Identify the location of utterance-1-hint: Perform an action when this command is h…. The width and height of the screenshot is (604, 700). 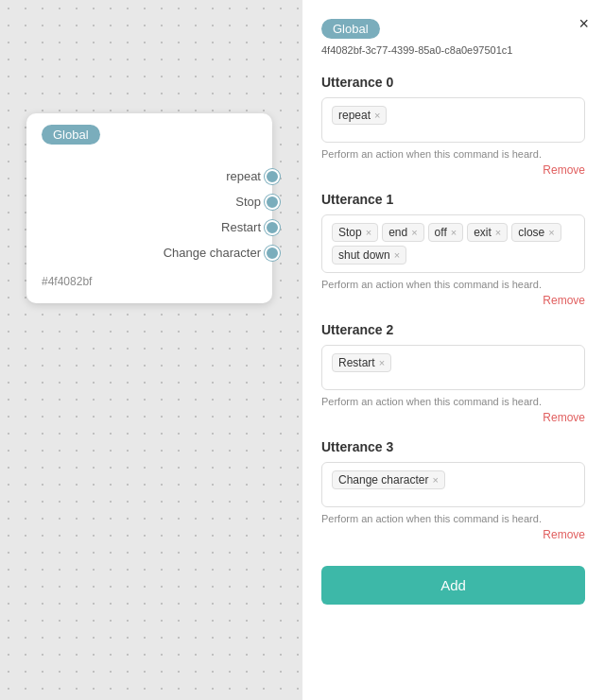
(454, 284).